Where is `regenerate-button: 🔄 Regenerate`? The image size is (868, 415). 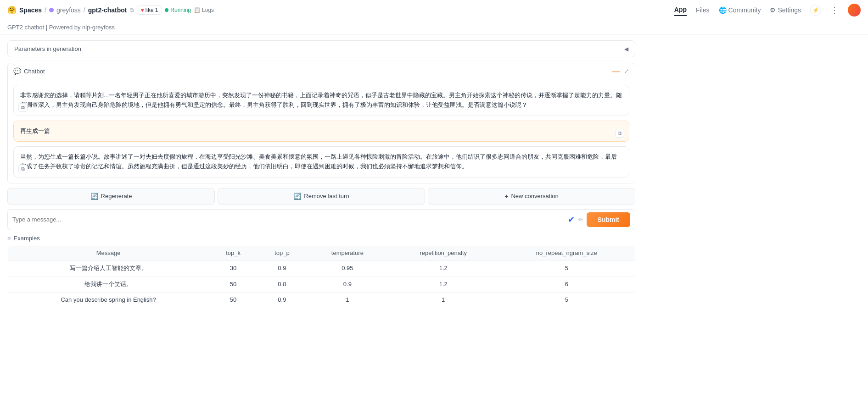 regenerate-button: 🔄 Regenerate is located at coordinates (111, 196).